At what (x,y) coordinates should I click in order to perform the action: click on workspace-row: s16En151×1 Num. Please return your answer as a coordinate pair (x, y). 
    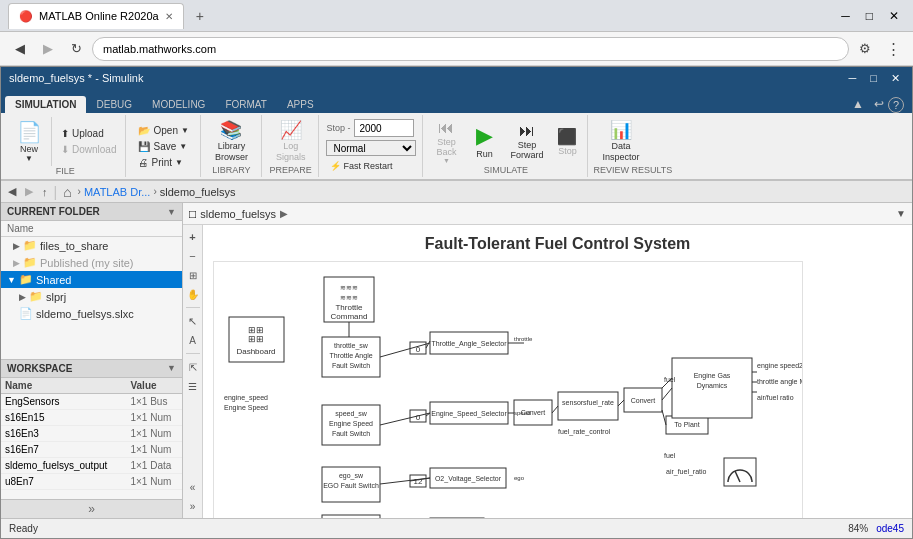
    Looking at the image, I should click on (92, 417).